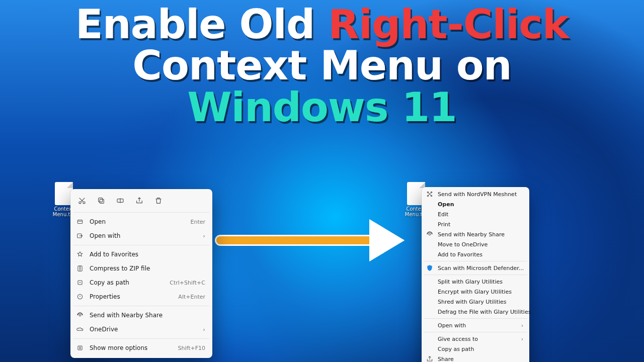 The width and height of the screenshot is (644, 362). I want to click on context-menu-label: Open with, so click(477, 326).